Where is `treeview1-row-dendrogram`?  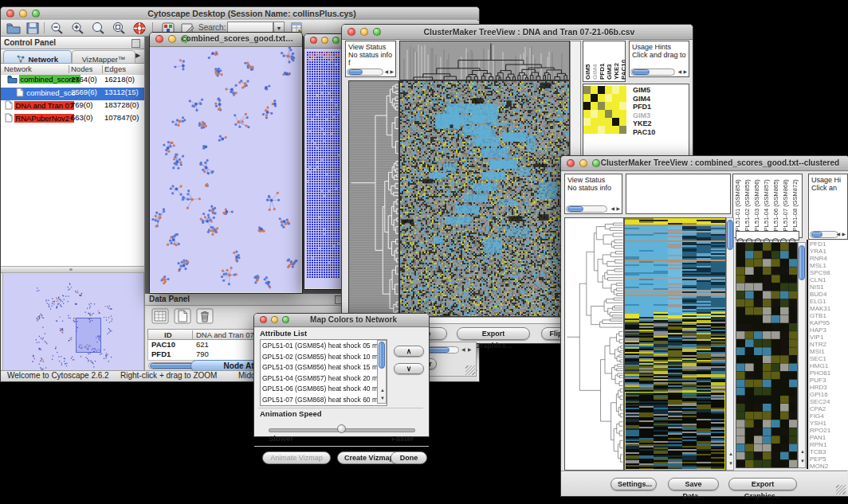
treeview1-row-dendrogram is located at coordinates (374, 199).